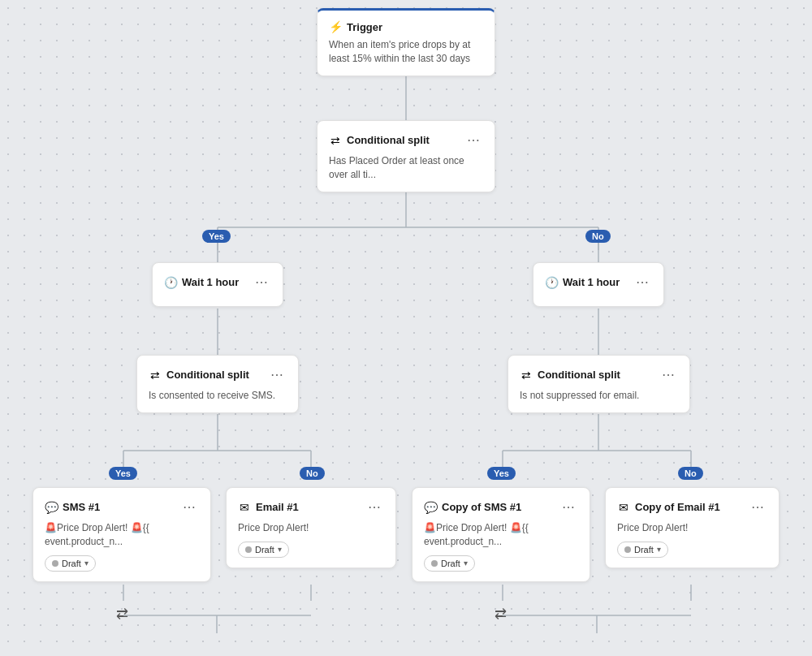  I want to click on wait2-title: Wait 1 hour, so click(591, 283).